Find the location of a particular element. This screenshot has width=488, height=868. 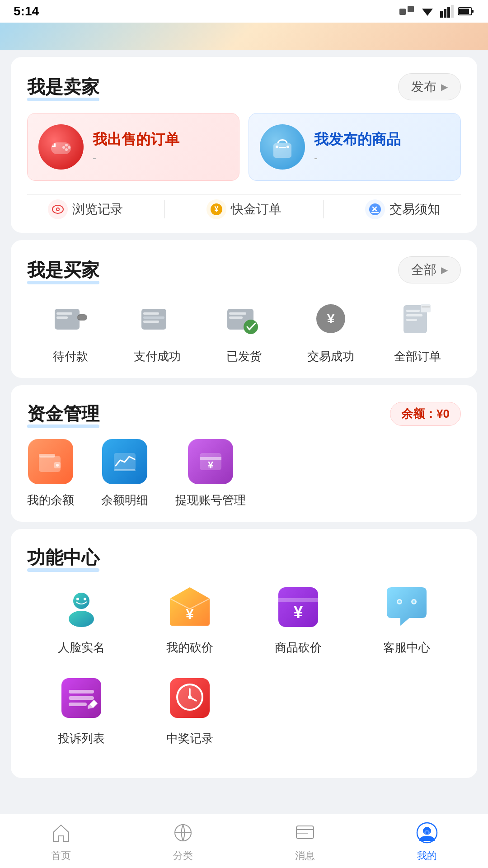

order-all: 全部订单 is located at coordinates (418, 330).